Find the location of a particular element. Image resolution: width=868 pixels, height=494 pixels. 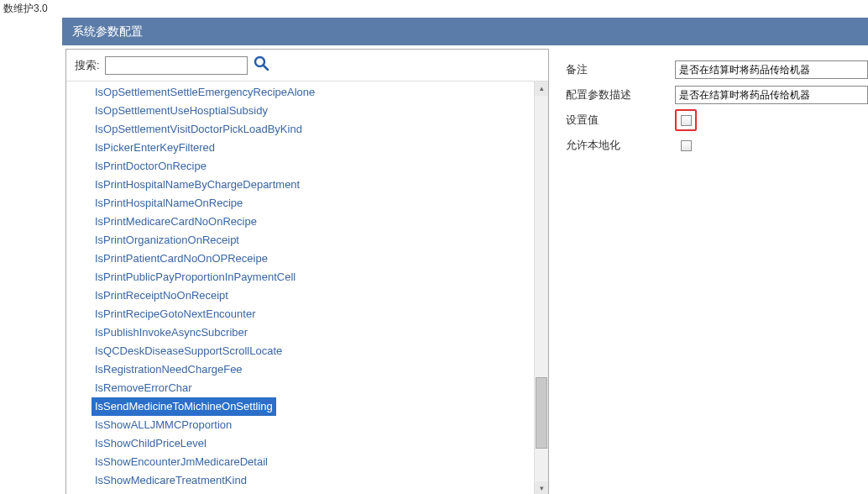

tree-item: IsPrintMedicareCardNoOnRecipe is located at coordinates (176, 222).